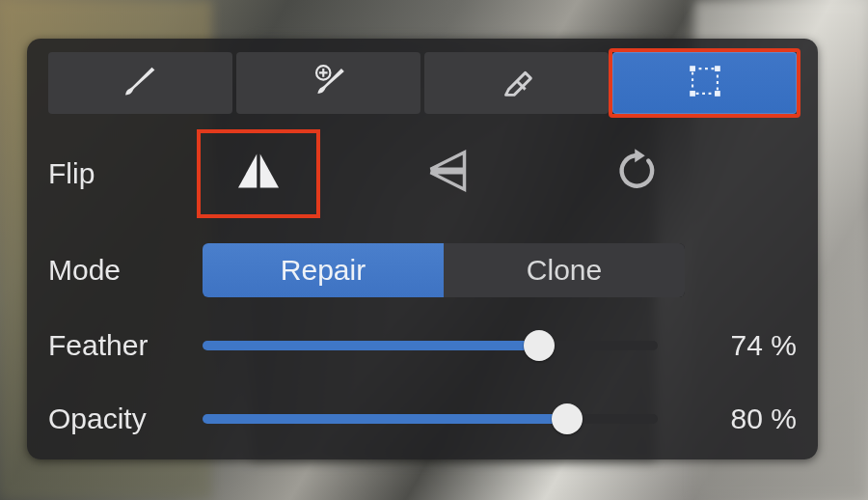 The height and width of the screenshot is (500, 868). What do you see at coordinates (258, 174) in the screenshot?
I see `flip-horizontal-button` at bounding box center [258, 174].